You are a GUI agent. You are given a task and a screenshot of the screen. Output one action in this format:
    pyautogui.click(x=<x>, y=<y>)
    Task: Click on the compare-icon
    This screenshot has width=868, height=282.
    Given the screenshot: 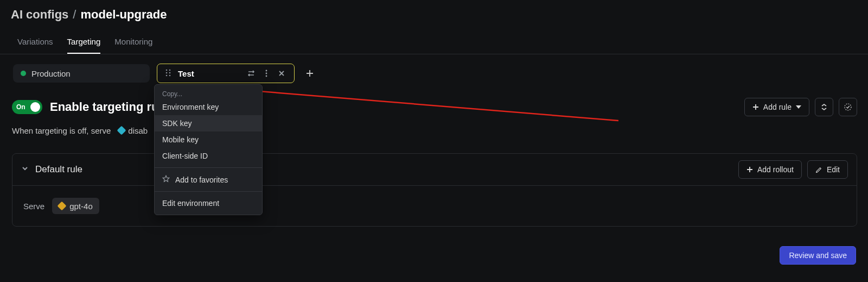 What is the action you would take?
    pyautogui.click(x=251, y=73)
    